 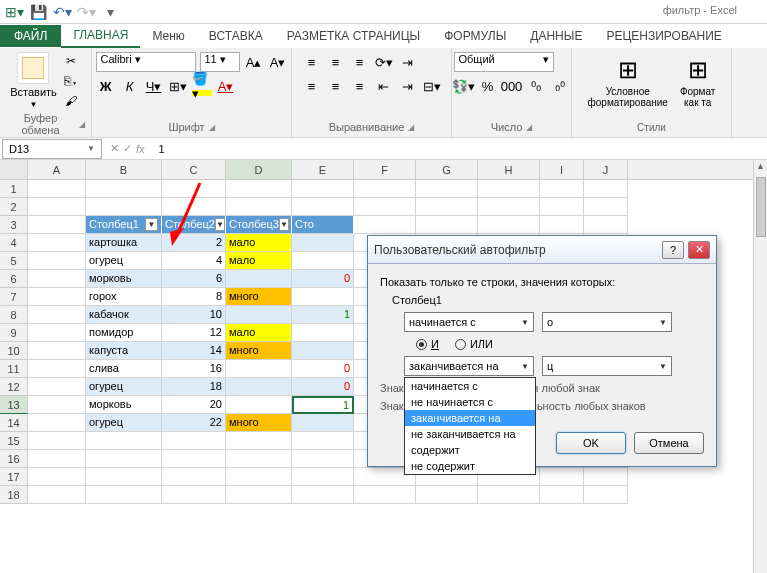 I want to click on accept-formula-icon: ✓, so click(x=128, y=148).